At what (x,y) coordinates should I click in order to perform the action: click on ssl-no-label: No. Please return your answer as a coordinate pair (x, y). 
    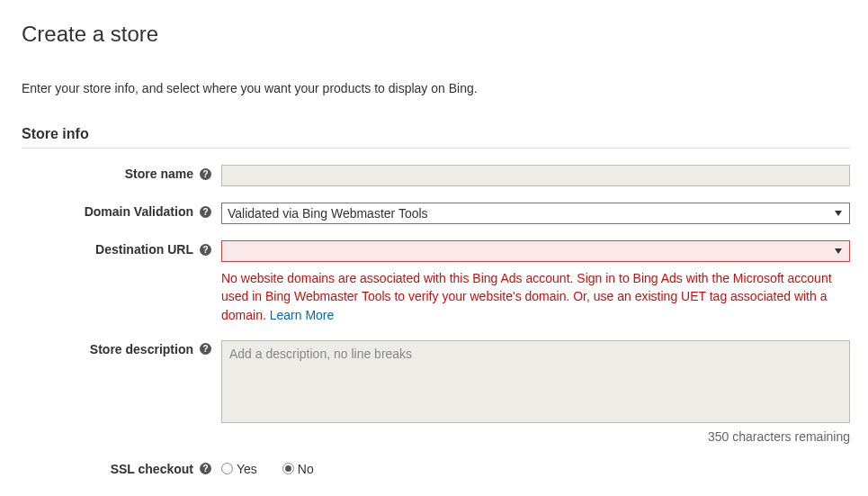
    Looking at the image, I should click on (306, 469).